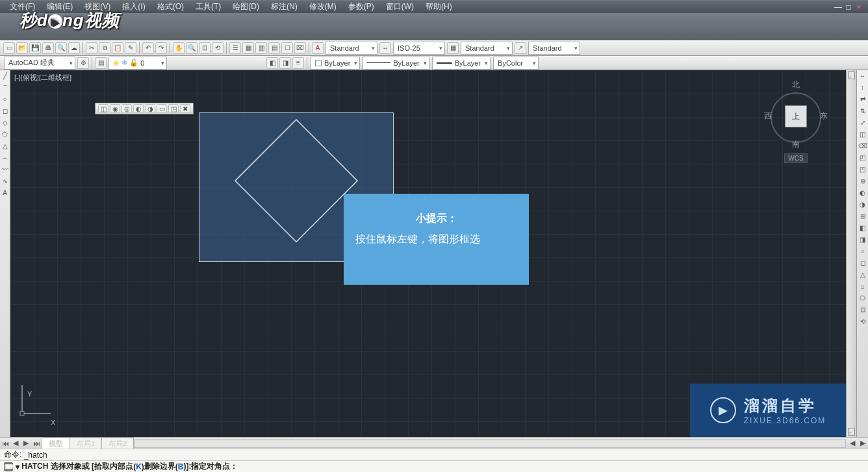 The height and width of the screenshot is (472, 868). I want to click on break-icon: ◧, so click(863, 229).